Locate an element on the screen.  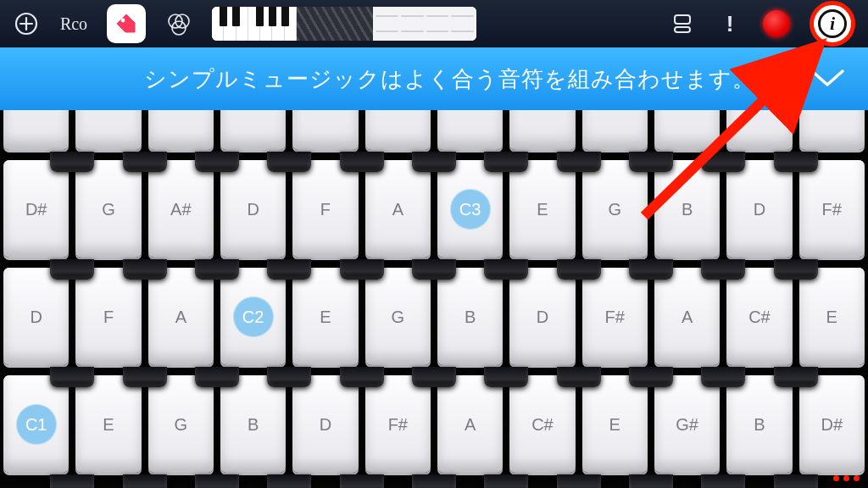
instrument-picker is located at coordinates (344, 24).